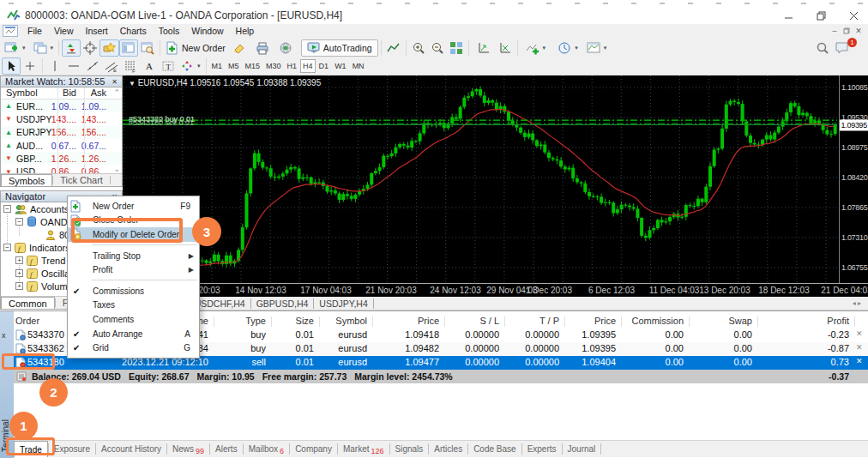 Image resolution: width=868 pixels, height=458 pixels. Describe the element at coordinates (62, 106) in the screenshot. I see `market-watch-row: ▲EUR...1.09...1.09...` at that location.